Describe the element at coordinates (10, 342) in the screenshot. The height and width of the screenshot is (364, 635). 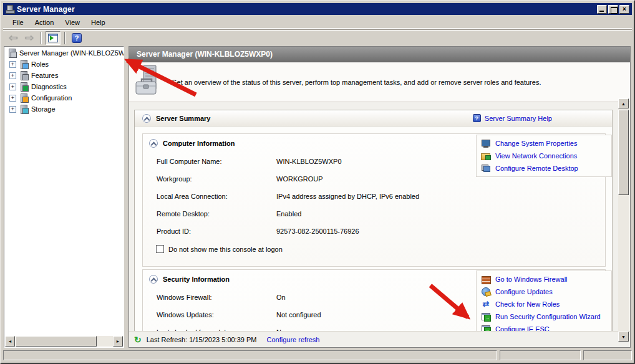
I see `scroll-left-icon: ◄` at that location.